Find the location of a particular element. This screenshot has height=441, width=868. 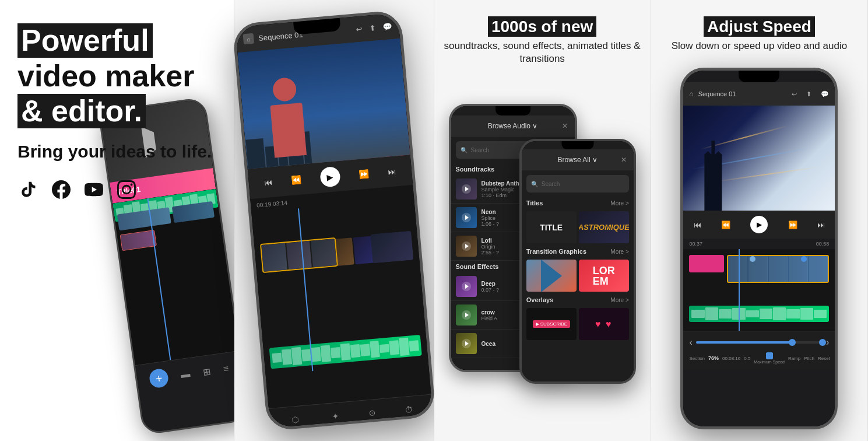

timecode-bottom: 03:14 is located at coordinates (280, 203).